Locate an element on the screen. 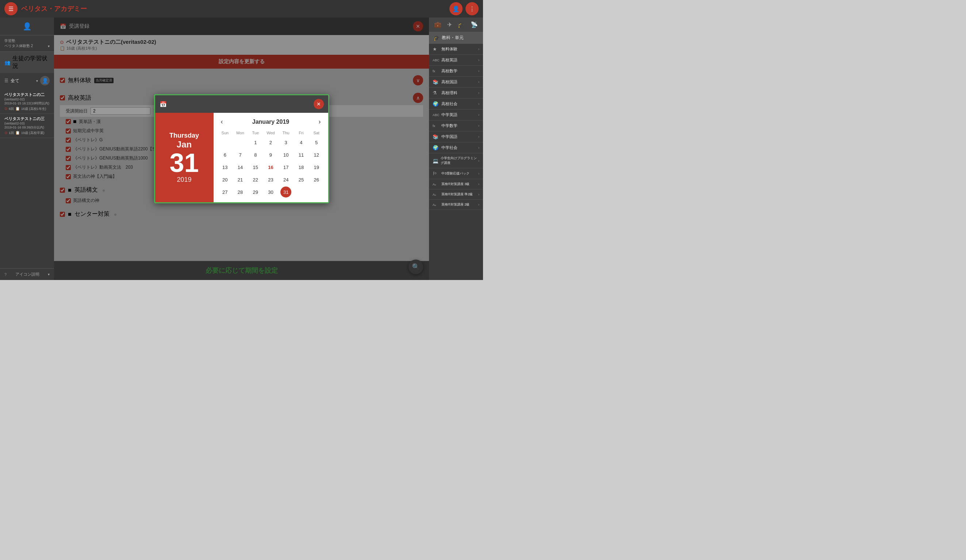  cal-cell-20: 20 is located at coordinates (225, 179).